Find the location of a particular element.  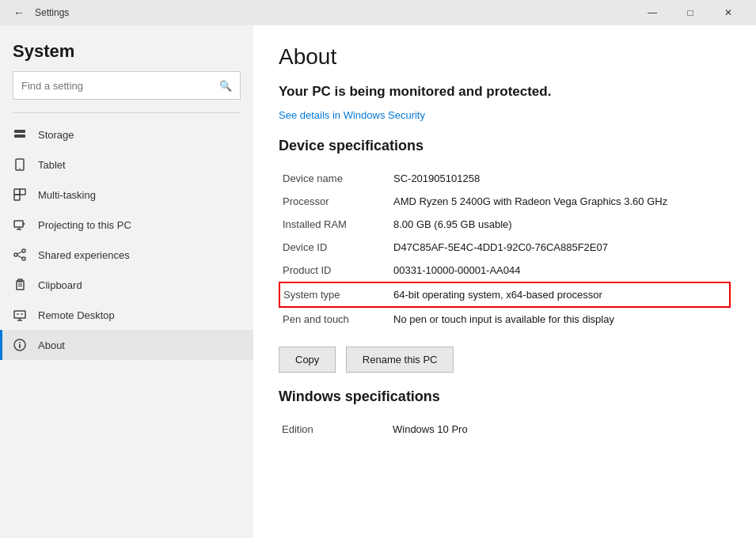

security-link: See details in Windows Security is located at coordinates (351, 116).